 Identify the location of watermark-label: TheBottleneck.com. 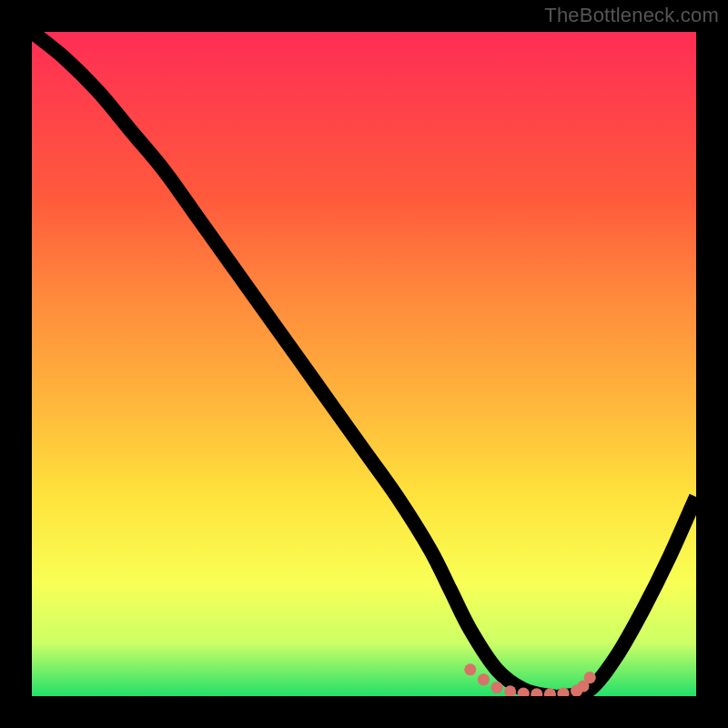
(632, 15).